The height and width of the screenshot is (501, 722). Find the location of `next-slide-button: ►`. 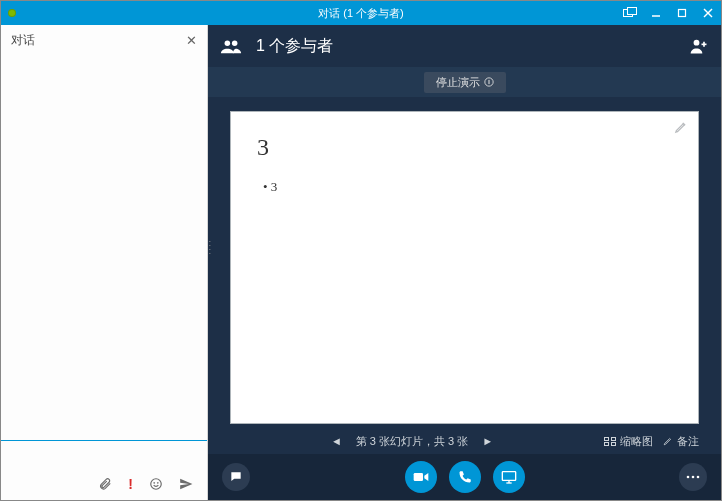

next-slide-button: ► is located at coordinates (488, 441).